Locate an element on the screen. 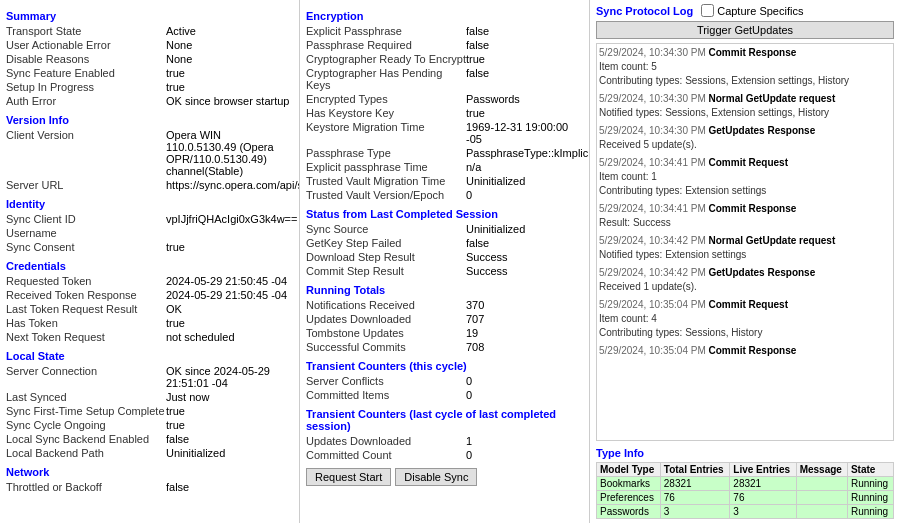  trigger-getupdates-button: Trigger GetUpdates is located at coordinates (745, 30).